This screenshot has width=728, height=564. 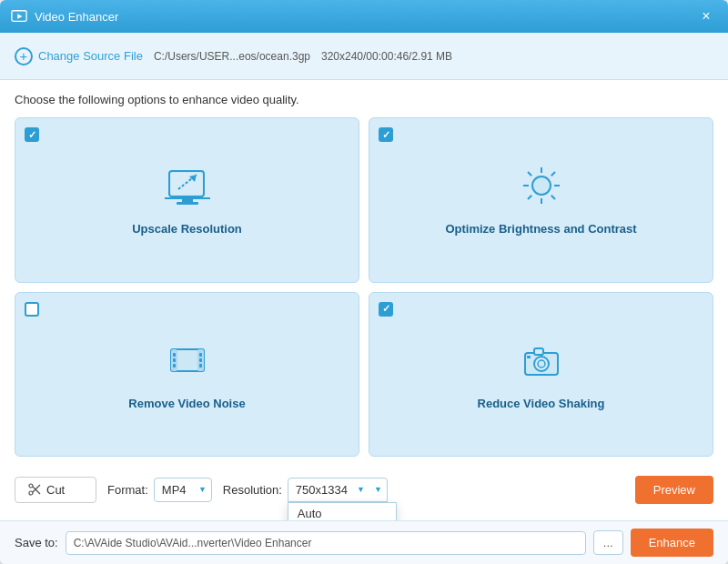 What do you see at coordinates (56, 489) in the screenshot?
I see `cut-label: Cut` at bounding box center [56, 489].